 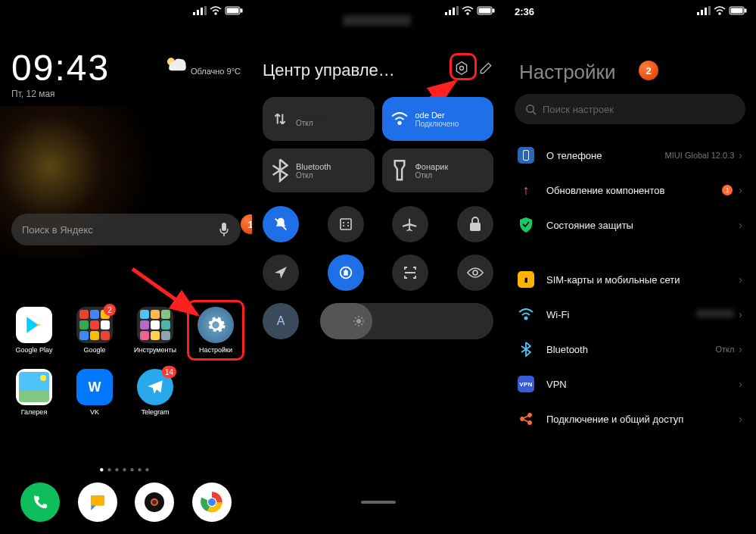 What do you see at coordinates (281, 224) in the screenshot?
I see `bell-off-icon` at bounding box center [281, 224].